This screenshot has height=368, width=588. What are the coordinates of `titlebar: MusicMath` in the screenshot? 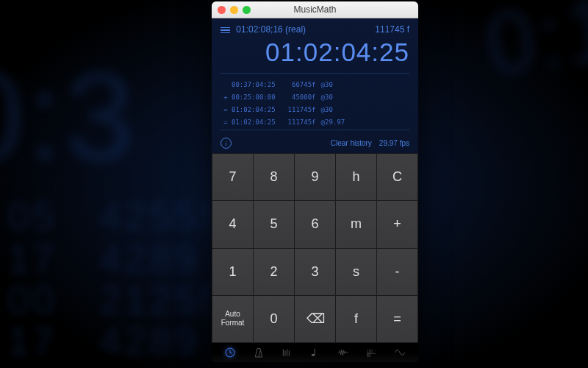 It's located at (315, 10).